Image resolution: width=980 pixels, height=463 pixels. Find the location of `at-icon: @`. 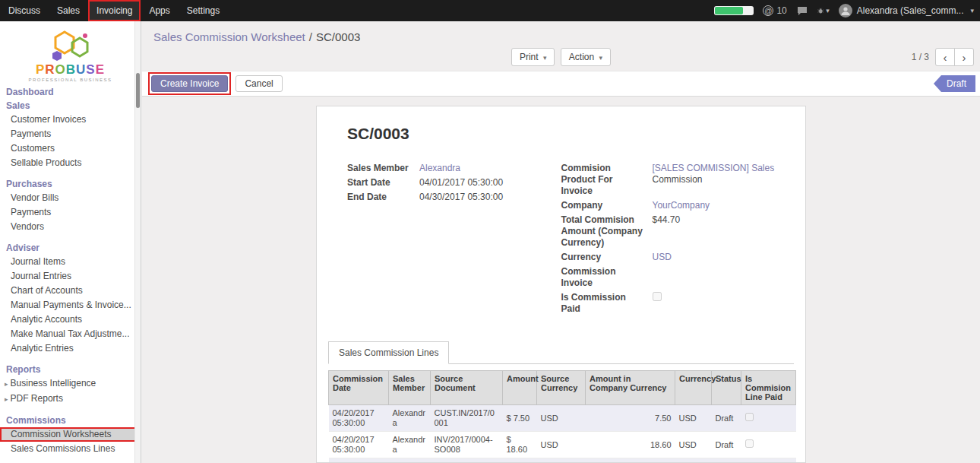

at-icon: @ is located at coordinates (768, 11).